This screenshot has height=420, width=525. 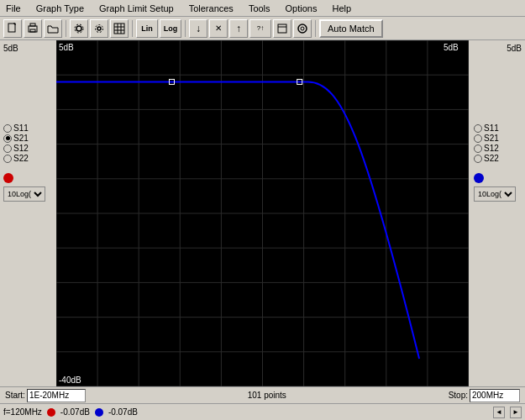 I want to click on auto-match-button: Auto Match, so click(x=351, y=29).